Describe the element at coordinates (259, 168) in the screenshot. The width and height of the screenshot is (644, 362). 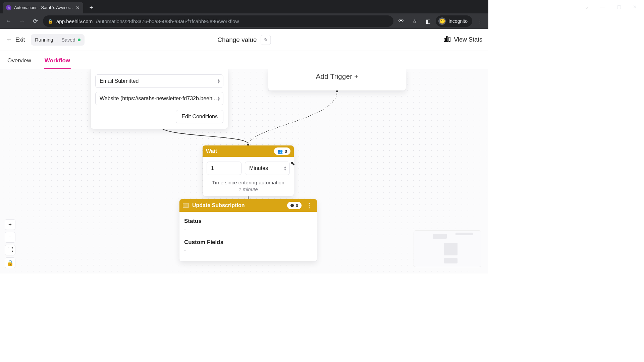
I see `wait-unit-value: Minutes` at that location.